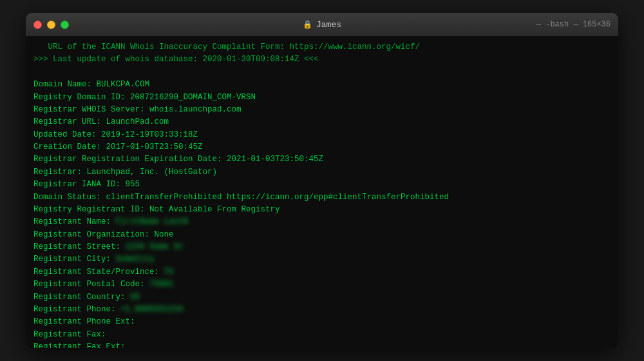 The width and height of the screenshot is (644, 361). What do you see at coordinates (322, 98) in the screenshot?
I see `terminal-line-registryid: Registry Domain ID: 2087216290_DOMAIN_CO…` at bounding box center [322, 98].